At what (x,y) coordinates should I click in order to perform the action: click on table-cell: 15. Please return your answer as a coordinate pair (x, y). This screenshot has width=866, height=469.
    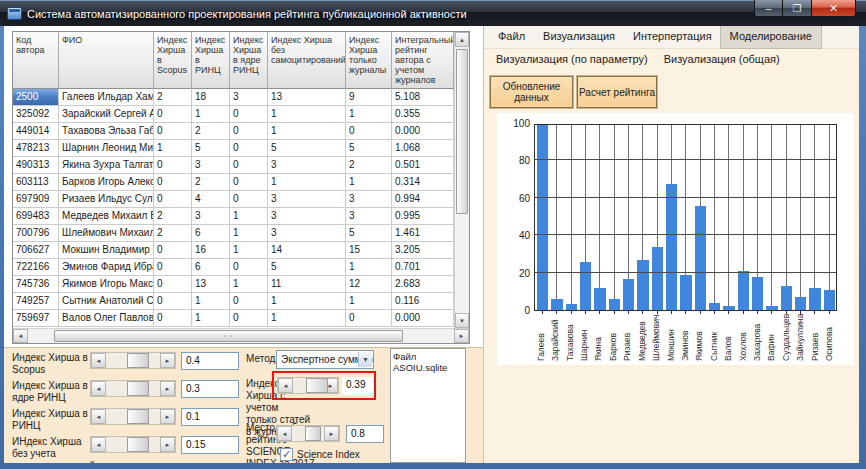
    Looking at the image, I should click on (369, 250).